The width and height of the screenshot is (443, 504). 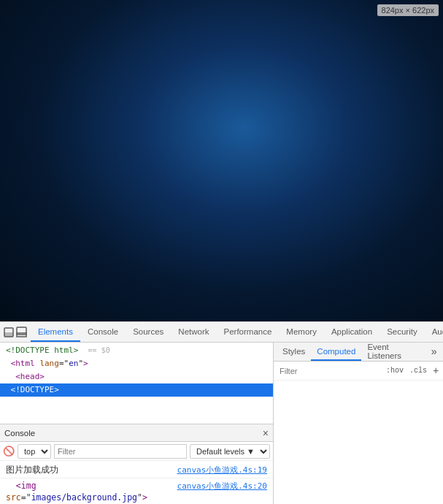 What do you see at coordinates (418, 371) in the screenshot?
I see `styles-cls-button: .cls` at bounding box center [418, 371].